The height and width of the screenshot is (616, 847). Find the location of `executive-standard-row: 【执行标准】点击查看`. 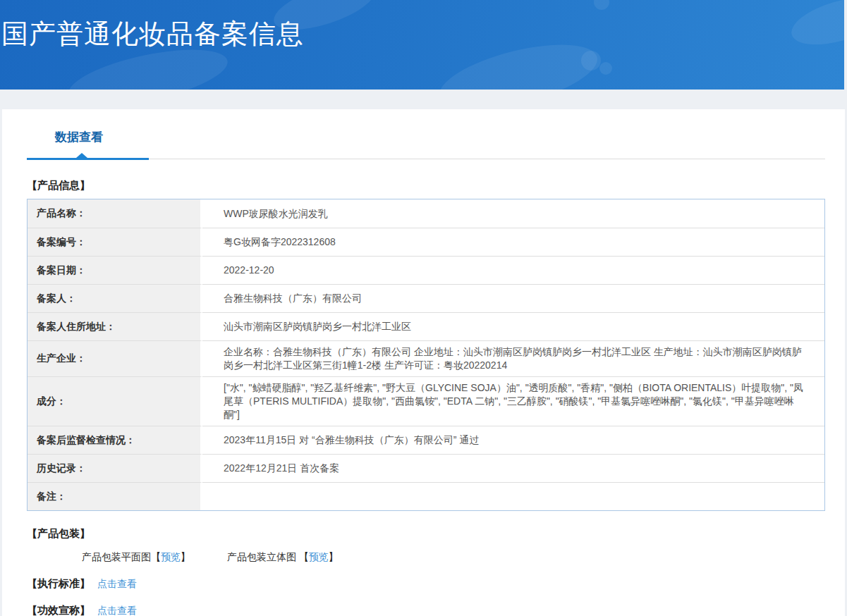

executive-standard-row: 【执行标准】点击查看 is located at coordinates (424, 584).